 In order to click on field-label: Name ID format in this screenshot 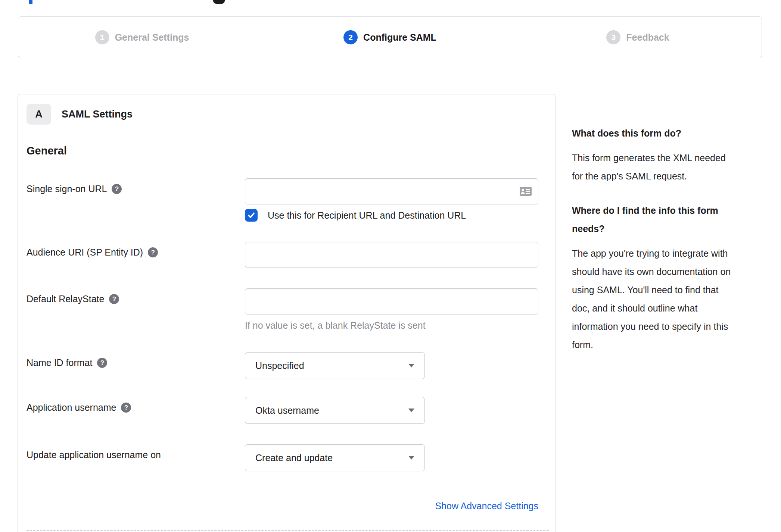, I will do `click(59, 363)`.